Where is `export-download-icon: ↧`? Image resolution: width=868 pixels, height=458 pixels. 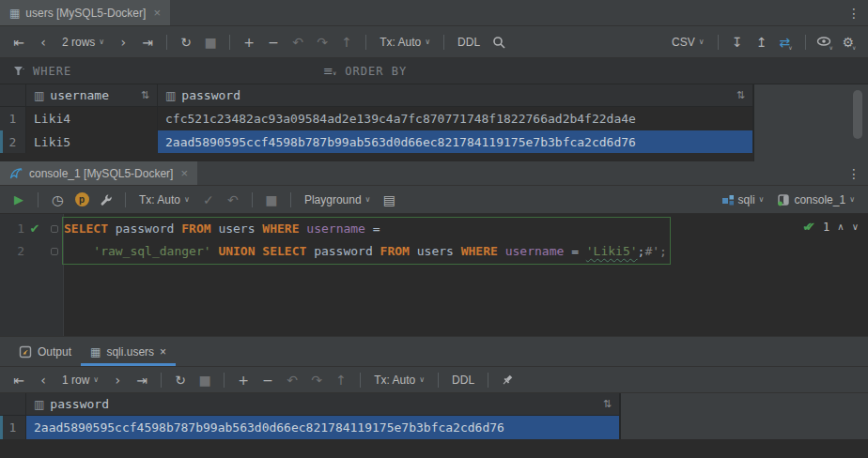
export-download-icon: ↧ is located at coordinates (737, 42).